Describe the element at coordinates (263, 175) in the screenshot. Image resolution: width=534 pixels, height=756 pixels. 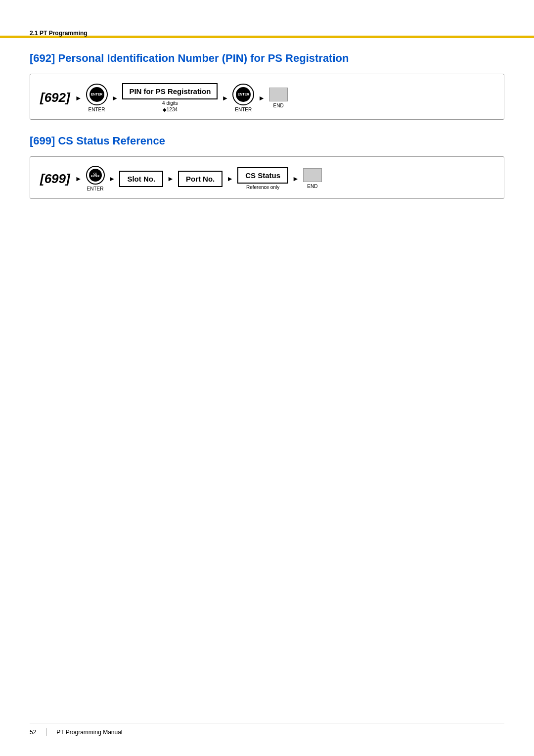
I see `cs-status-btn: CS Status` at that location.